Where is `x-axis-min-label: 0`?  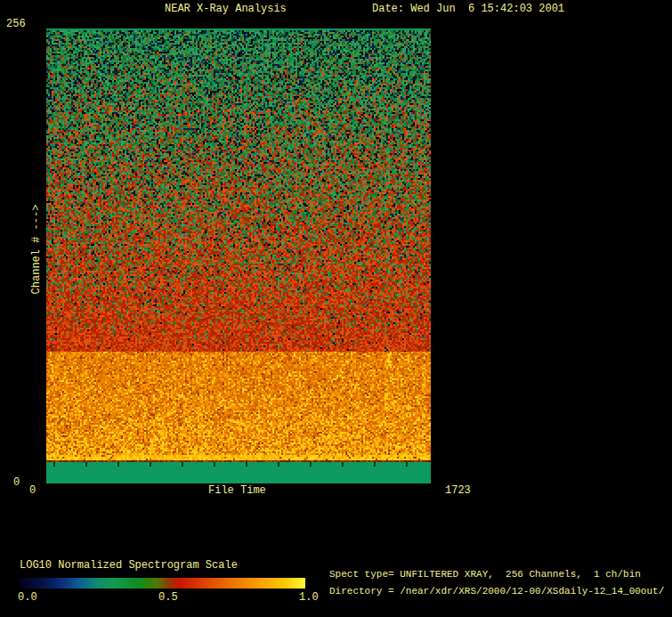
x-axis-min-label: 0 is located at coordinates (32, 491).